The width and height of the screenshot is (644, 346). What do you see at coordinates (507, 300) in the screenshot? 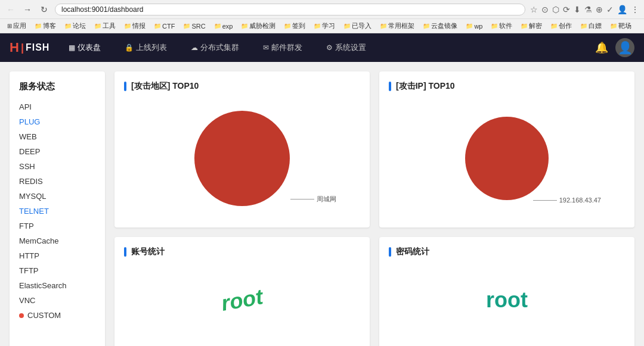
I see `password-stat-value: root` at bounding box center [507, 300].